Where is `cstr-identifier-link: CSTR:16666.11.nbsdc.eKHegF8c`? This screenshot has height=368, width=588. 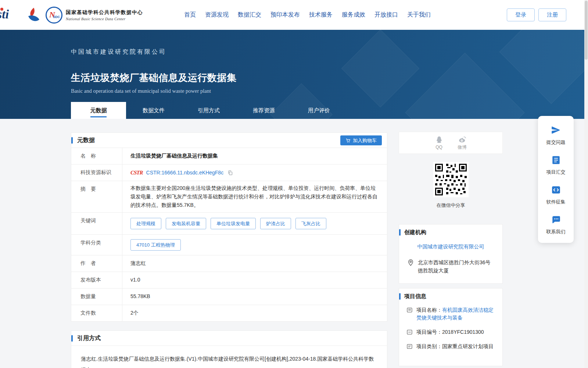 cstr-identifier-link: CSTR:16666.11.nbsdc.eKHegF8c is located at coordinates (185, 173).